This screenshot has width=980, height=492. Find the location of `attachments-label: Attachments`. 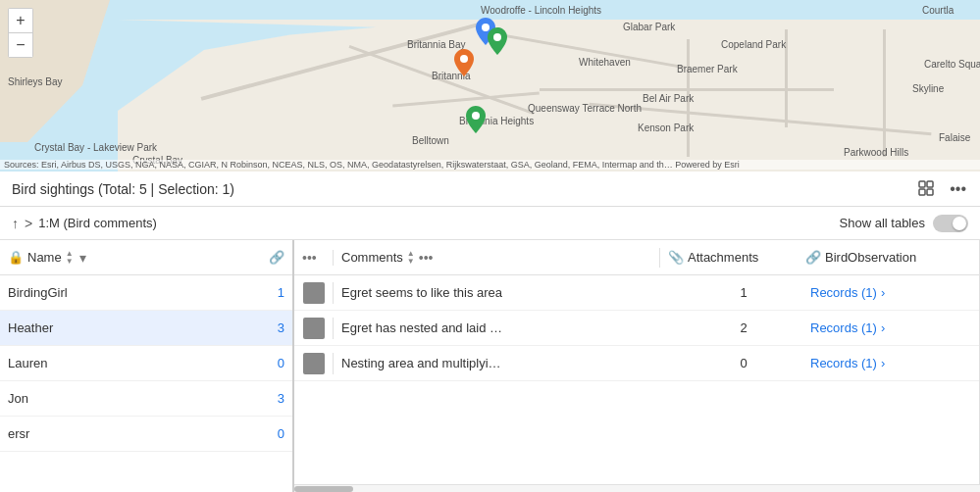

attachments-label: Attachments is located at coordinates (723, 257).